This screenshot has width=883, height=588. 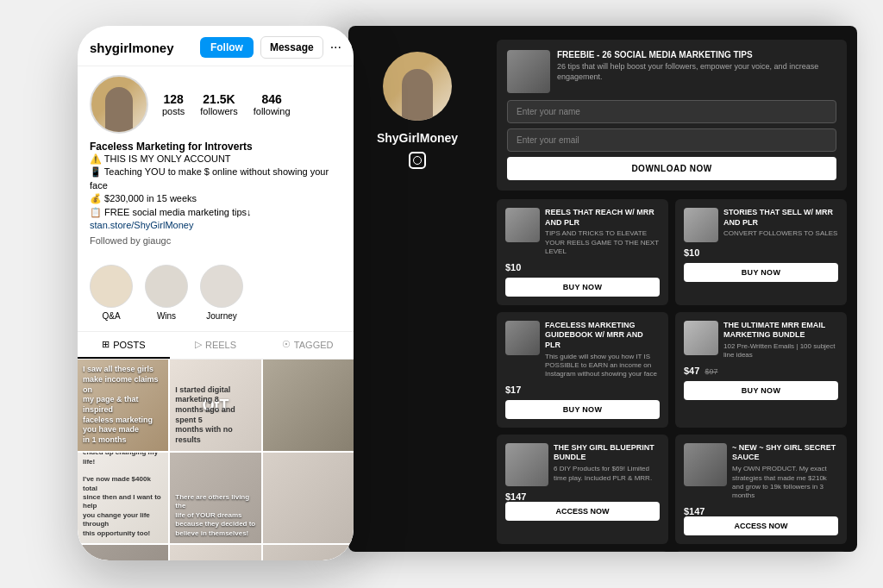 What do you see at coordinates (781, 352) in the screenshot?
I see `lt-product-desc-email-bundle: 102 Pre-Written Emails | 100 subject lin…` at bounding box center [781, 352].